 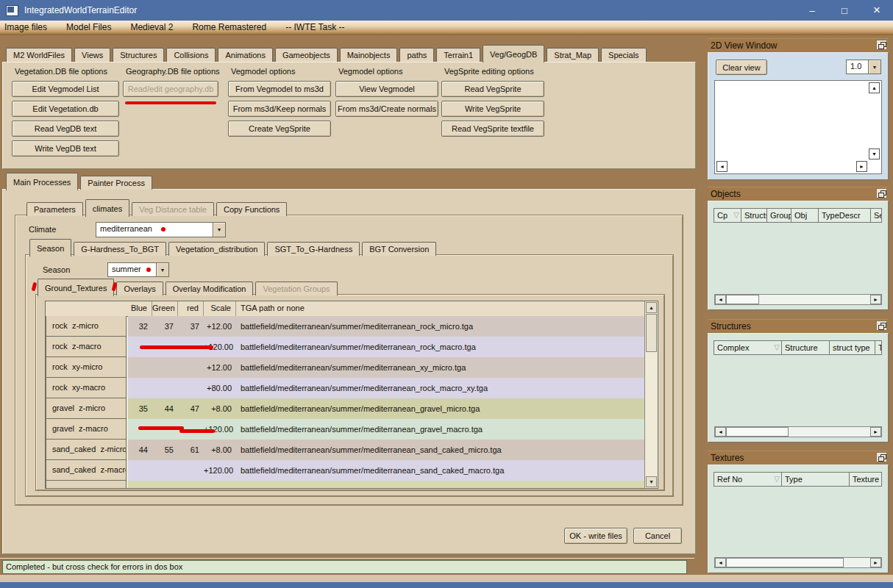 What do you see at coordinates (86, 470) in the screenshot?
I see `row-label-cell: sand_caked z-macro` at bounding box center [86, 470].